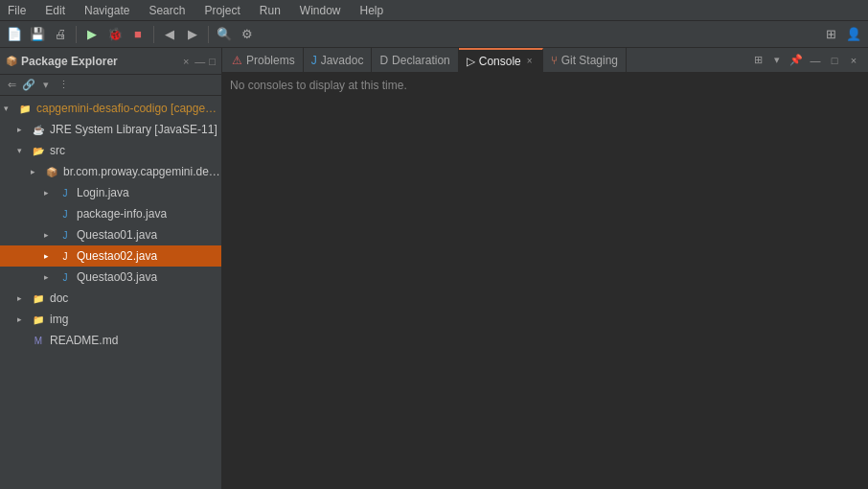 The height and width of the screenshot is (489, 868). I want to click on tree-label-q01: Questao01.java, so click(117, 235).